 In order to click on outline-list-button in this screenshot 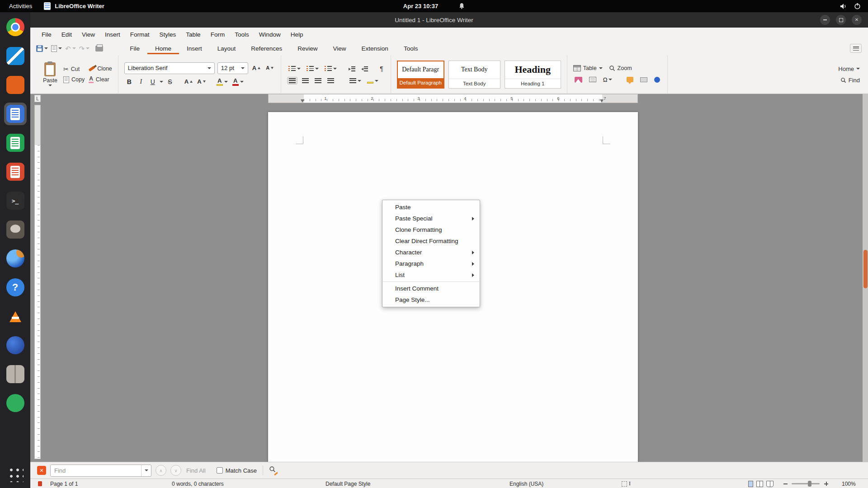, I will do `click(331, 69)`.